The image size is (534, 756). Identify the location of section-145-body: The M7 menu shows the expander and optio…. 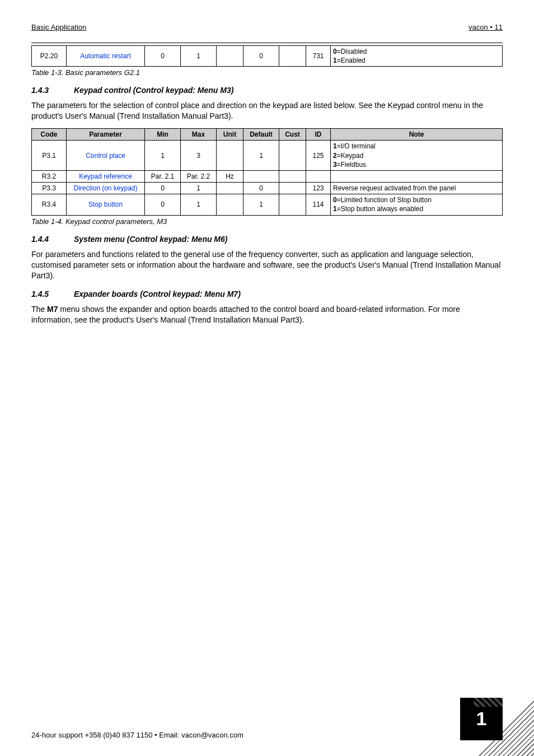
(267, 315).